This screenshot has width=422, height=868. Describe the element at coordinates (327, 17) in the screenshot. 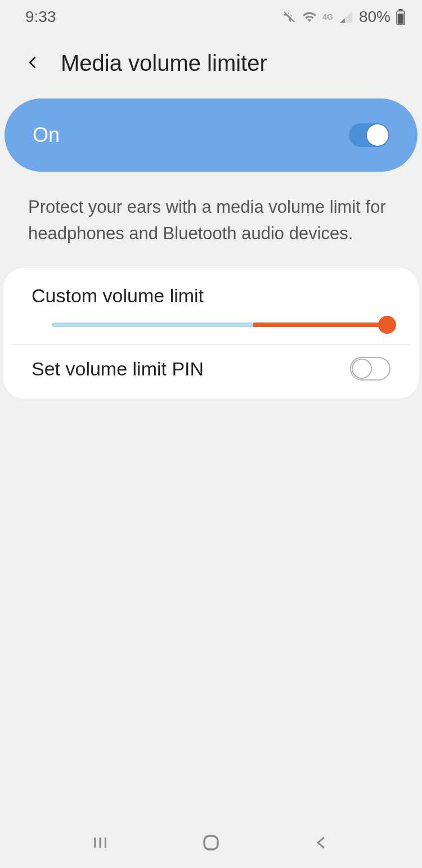

I see `network-type-icon: 4G` at that location.